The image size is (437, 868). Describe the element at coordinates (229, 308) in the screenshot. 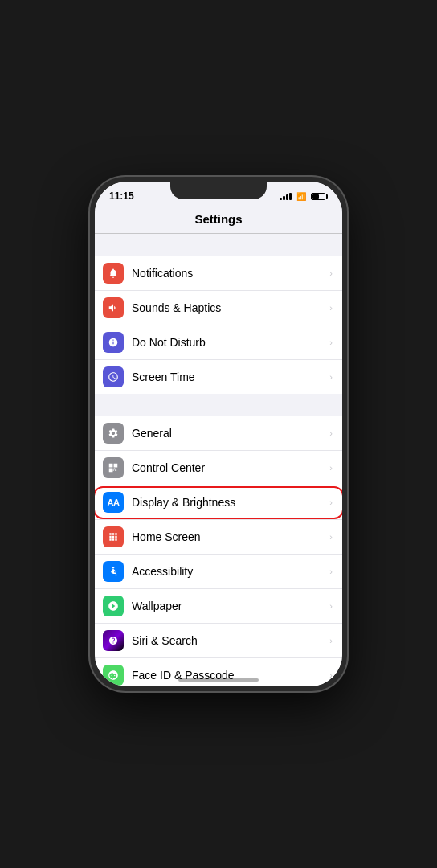

I see `sounds-label: Sounds & Haptics` at that location.